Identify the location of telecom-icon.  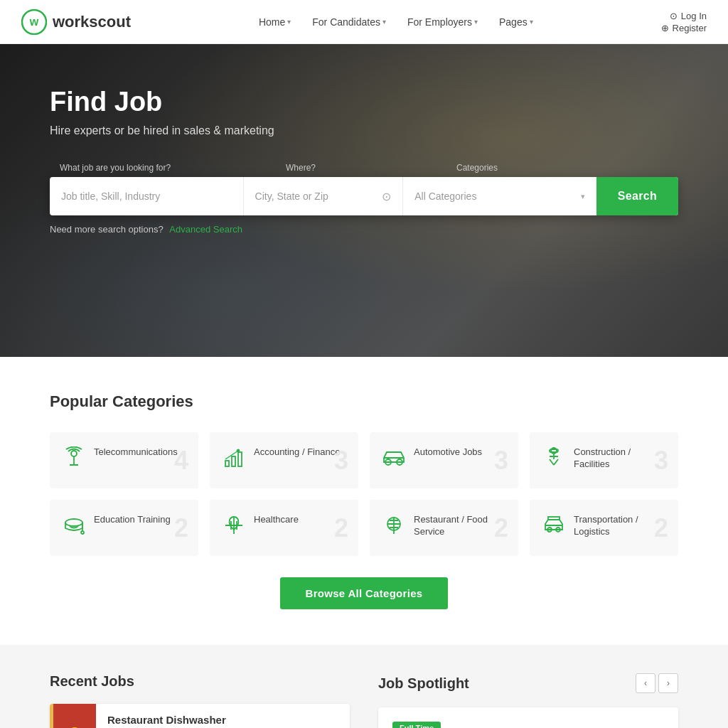
(74, 461).